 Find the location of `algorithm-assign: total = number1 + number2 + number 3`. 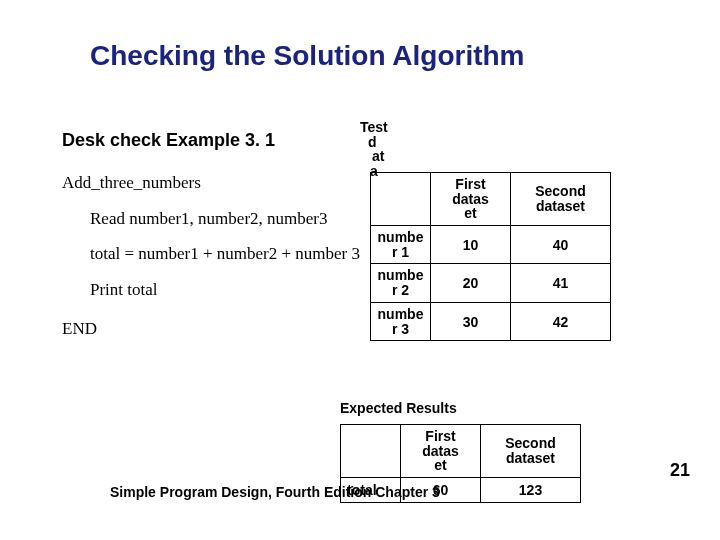

algorithm-assign: total = number1 + number2 + number 3 is located at coordinates (226, 254).